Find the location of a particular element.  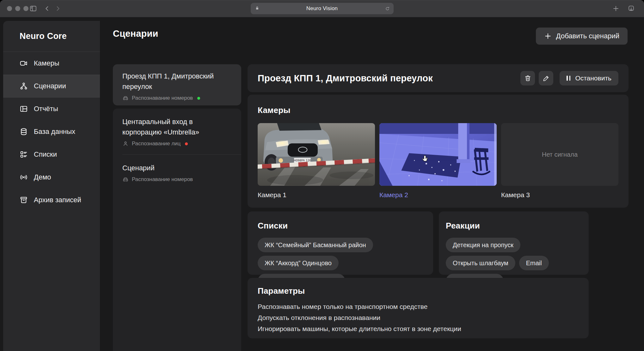

back-button is located at coordinates (47, 9).